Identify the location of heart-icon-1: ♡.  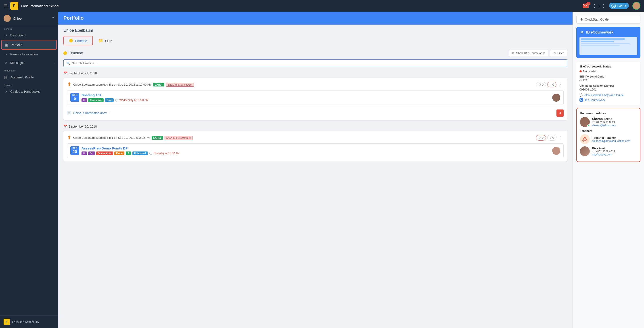
(540, 85).